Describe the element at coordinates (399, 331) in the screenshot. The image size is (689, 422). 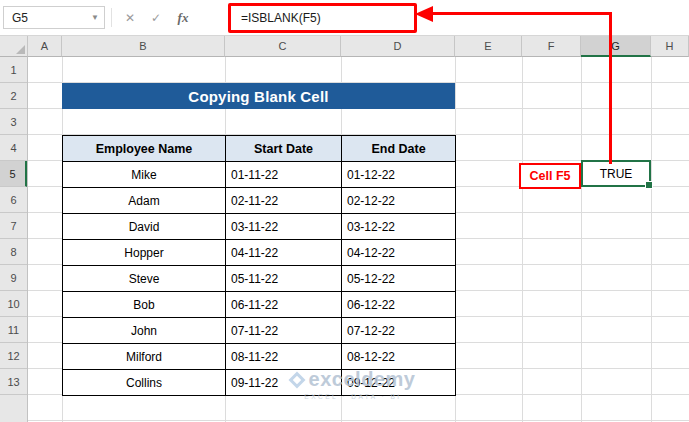
I see `table-cell: 07-12-22` at that location.